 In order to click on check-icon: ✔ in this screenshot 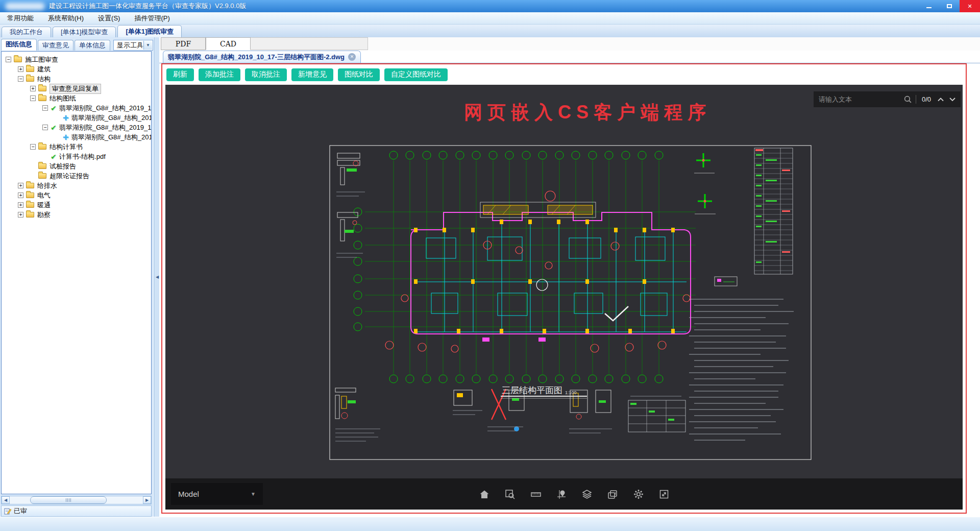, I will do `click(54, 108)`.